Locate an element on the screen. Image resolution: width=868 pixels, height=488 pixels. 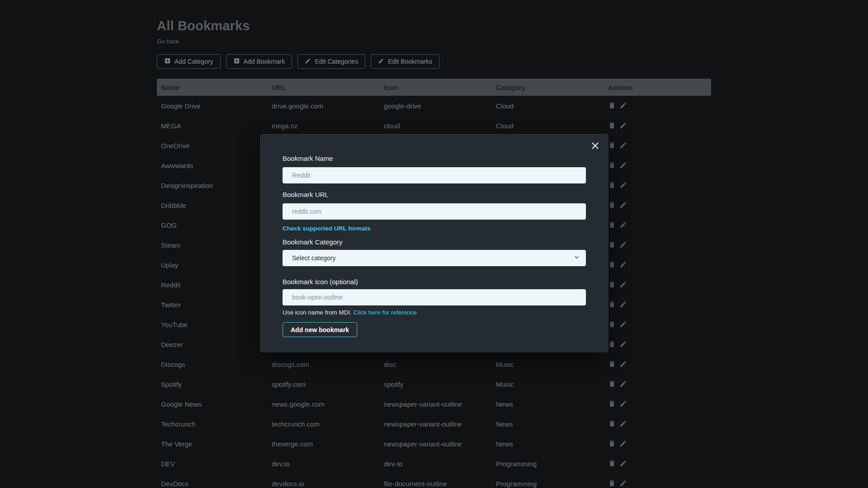
bookmark-url-cell: discogs.com is located at coordinates (328, 364).